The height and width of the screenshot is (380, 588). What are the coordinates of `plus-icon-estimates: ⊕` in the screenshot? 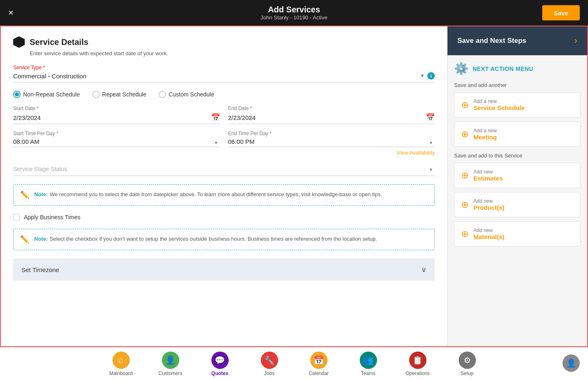 It's located at (465, 176).